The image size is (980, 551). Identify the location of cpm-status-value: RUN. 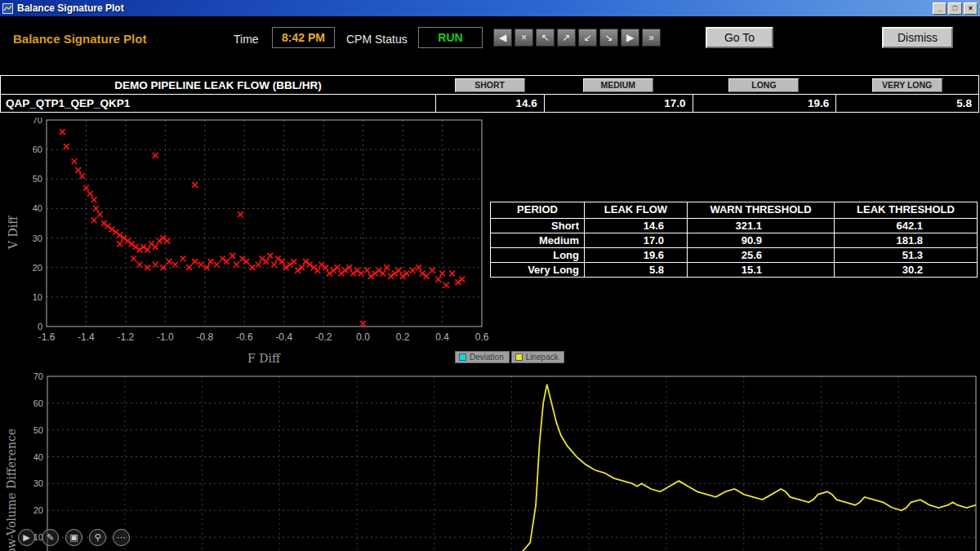
(450, 38).